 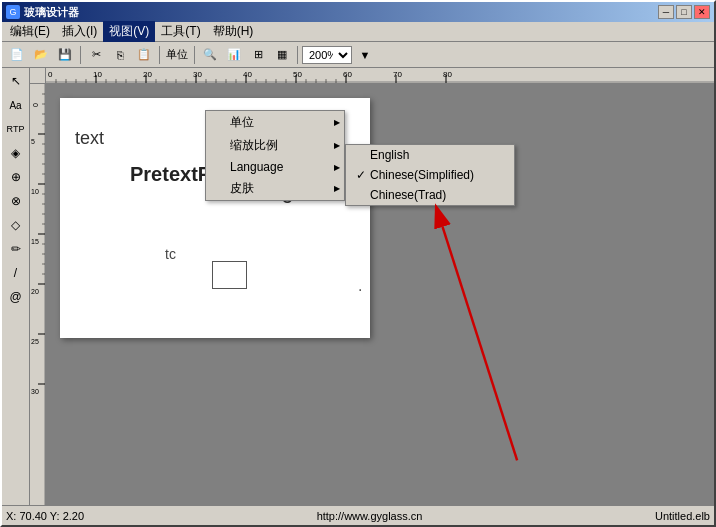 What do you see at coordinates (230, 275) in the screenshot?
I see `canvas-rect` at bounding box center [230, 275].